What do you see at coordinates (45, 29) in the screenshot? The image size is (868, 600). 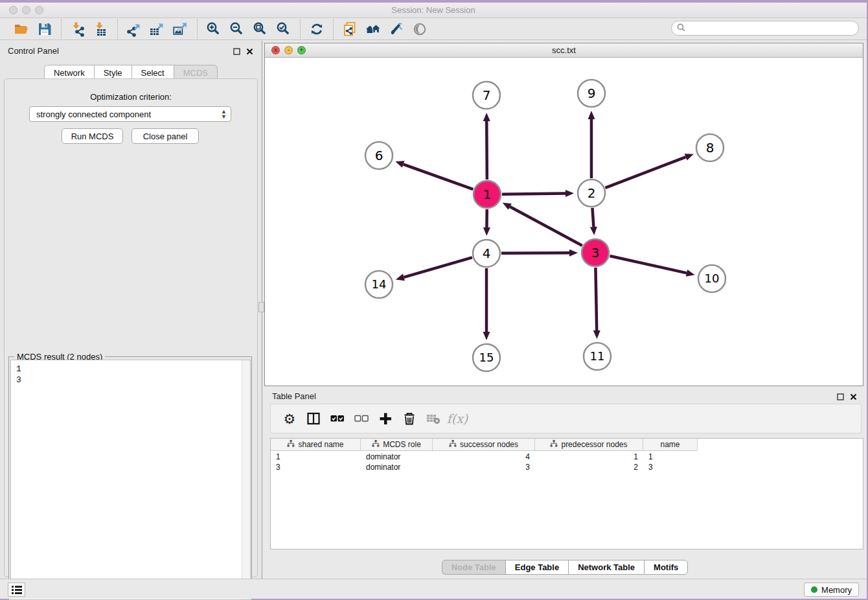 I see `save-icon` at bounding box center [45, 29].